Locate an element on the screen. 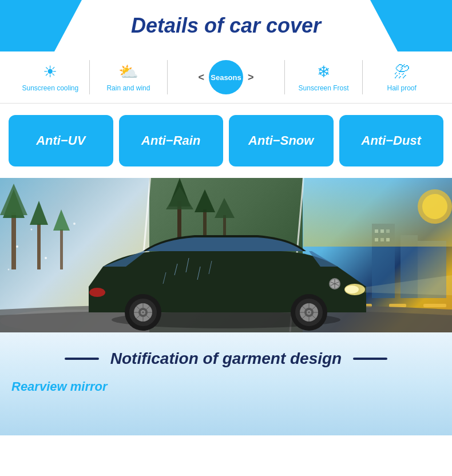 The height and width of the screenshot is (476, 452). rain-wind-icon: ⛅ is located at coordinates (128, 72).